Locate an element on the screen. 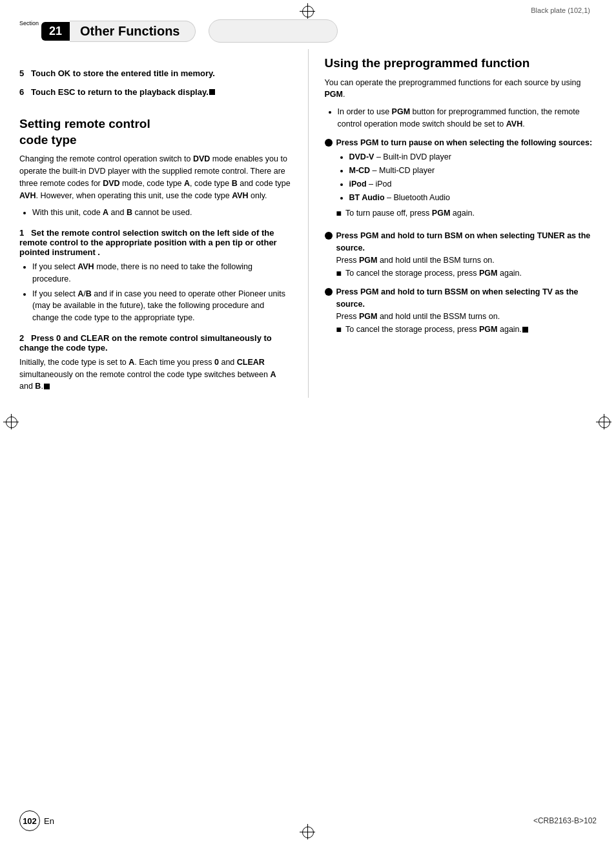 The height and width of the screenshot is (844, 616). reg-mark-top is located at coordinates (308, 12).